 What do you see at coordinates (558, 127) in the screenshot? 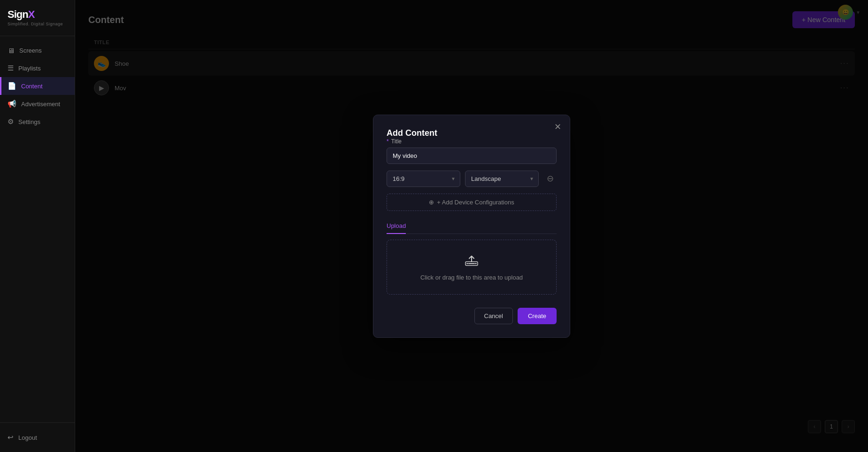
I see `close-button: ✕` at bounding box center [558, 127].